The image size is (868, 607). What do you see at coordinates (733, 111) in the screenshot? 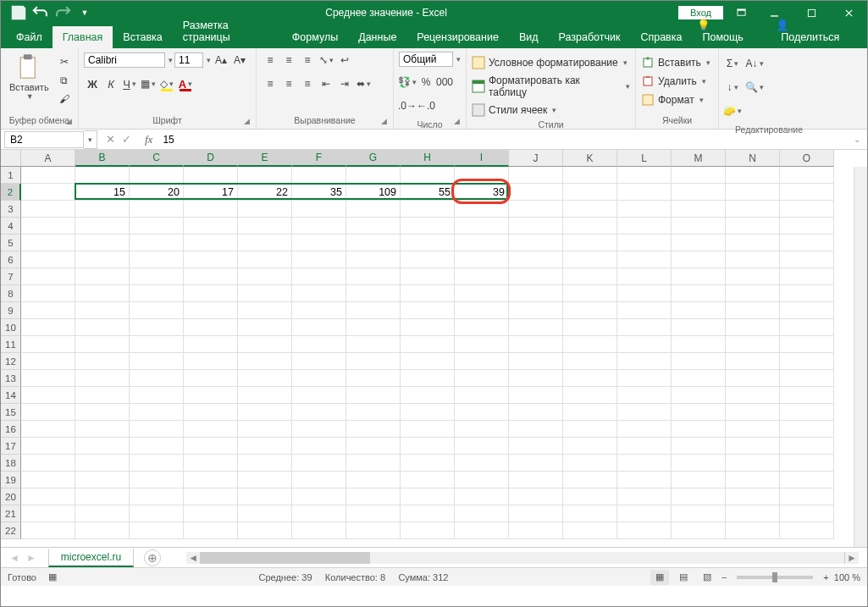
I see `clear-icon: 🧽▾` at bounding box center [733, 111].